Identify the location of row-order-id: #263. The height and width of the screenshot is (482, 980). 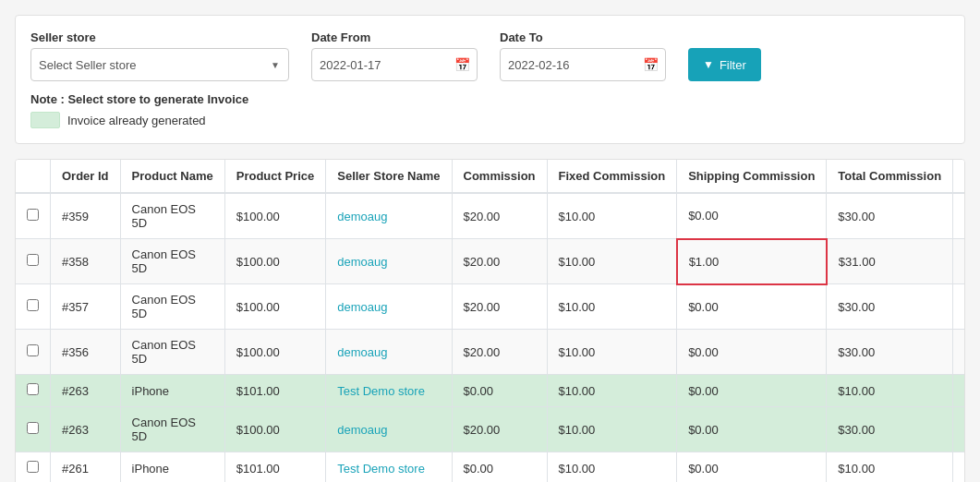
(86, 430).